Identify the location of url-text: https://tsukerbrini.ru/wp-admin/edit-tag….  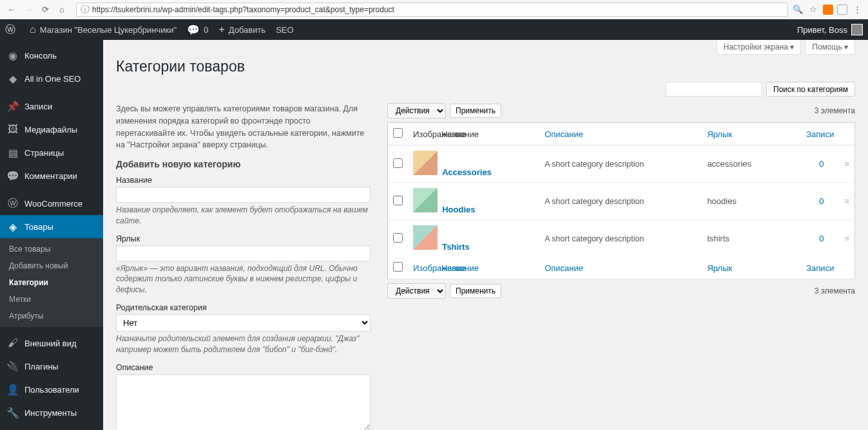
(438, 10).